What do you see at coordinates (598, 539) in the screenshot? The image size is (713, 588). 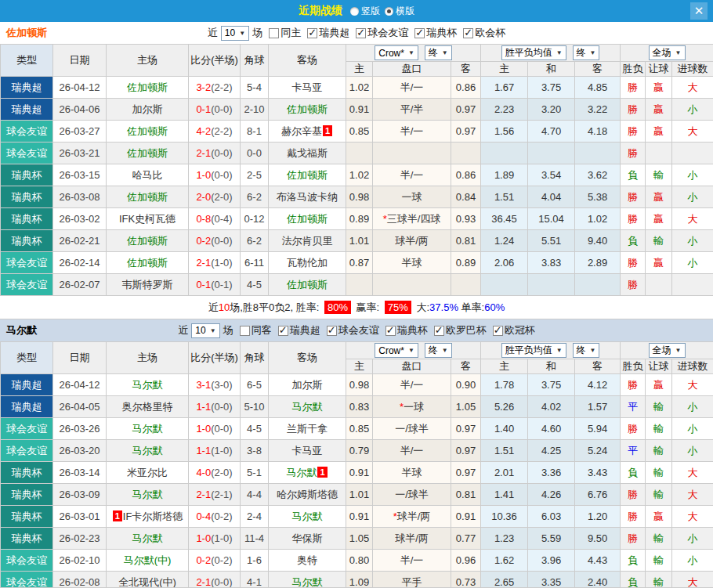 I see `mean-lose: 9.50` at bounding box center [598, 539].